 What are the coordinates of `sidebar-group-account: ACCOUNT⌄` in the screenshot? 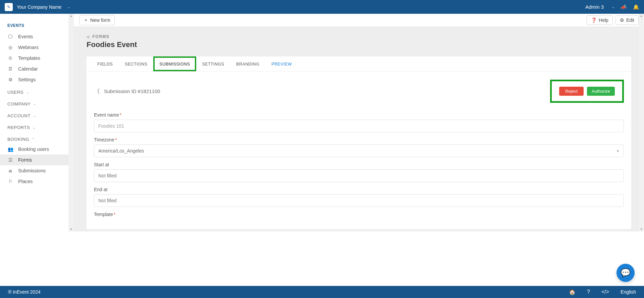 It's located at (34, 114).